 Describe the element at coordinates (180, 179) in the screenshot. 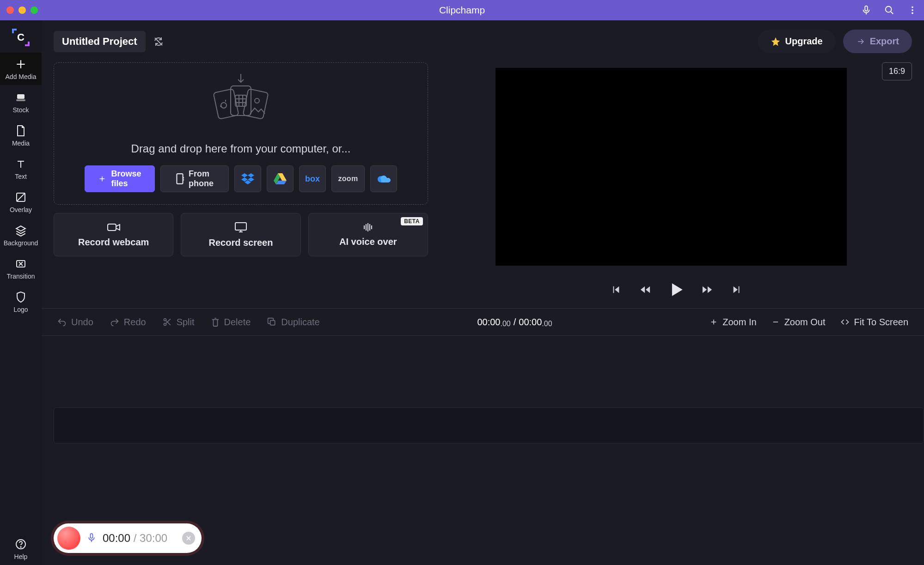

I see `phone-icon` at that location.